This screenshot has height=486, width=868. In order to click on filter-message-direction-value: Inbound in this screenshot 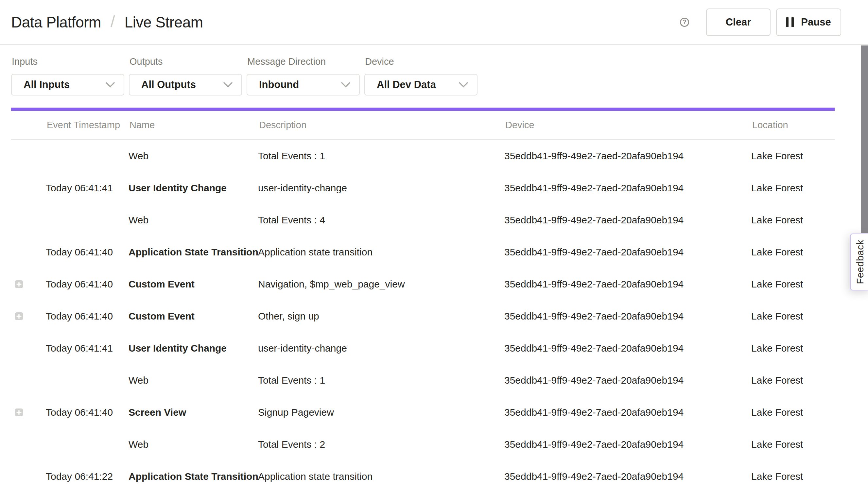, I will do `click(279, 85)`.